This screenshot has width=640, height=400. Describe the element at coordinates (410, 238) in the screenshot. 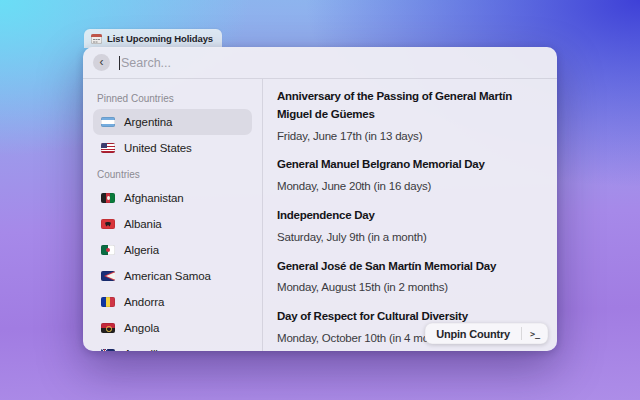

I see `holiday-date: Saturday, July 9th (in a month)` at that location.